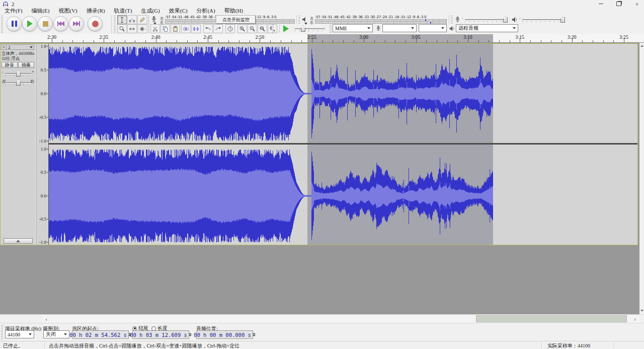 The image size is (644, 349). I want to click on menu-item-0: 文件(F), so click(13, 11).